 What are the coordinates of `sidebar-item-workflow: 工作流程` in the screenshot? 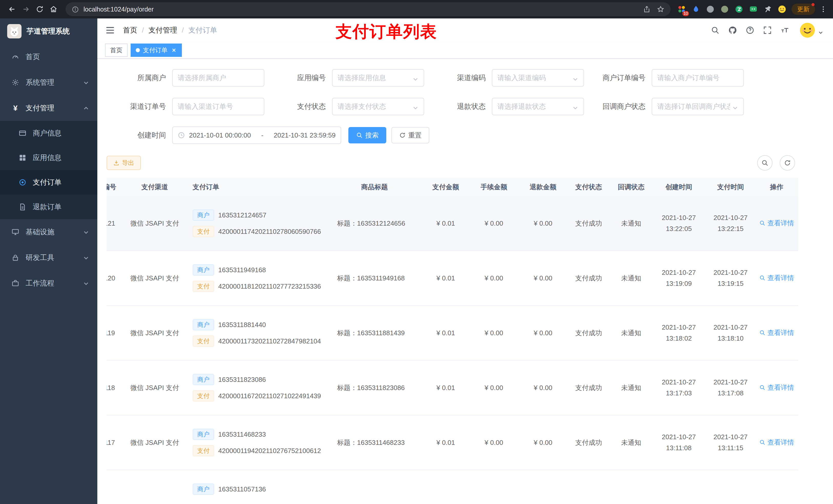 It's located at (49, 283).